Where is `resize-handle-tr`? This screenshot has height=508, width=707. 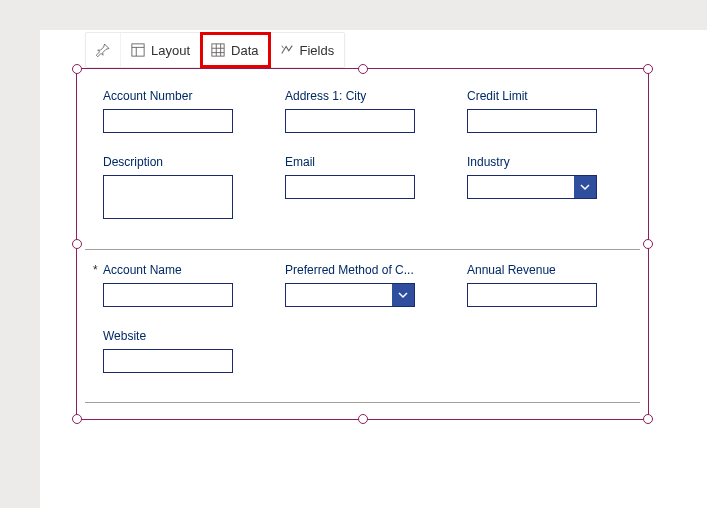 resize-handle-tr is located at coordinates (648, 69).